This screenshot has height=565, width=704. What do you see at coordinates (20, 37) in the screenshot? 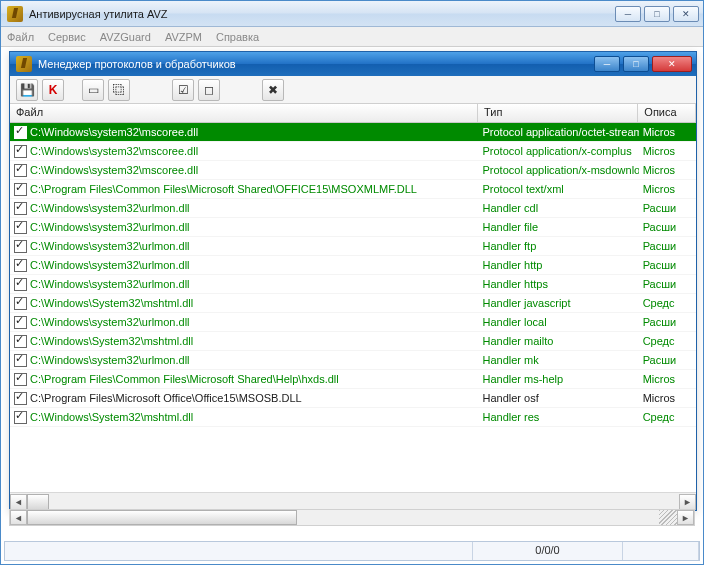
I see `menu-file: Файл` at bounding box center [20, 37].